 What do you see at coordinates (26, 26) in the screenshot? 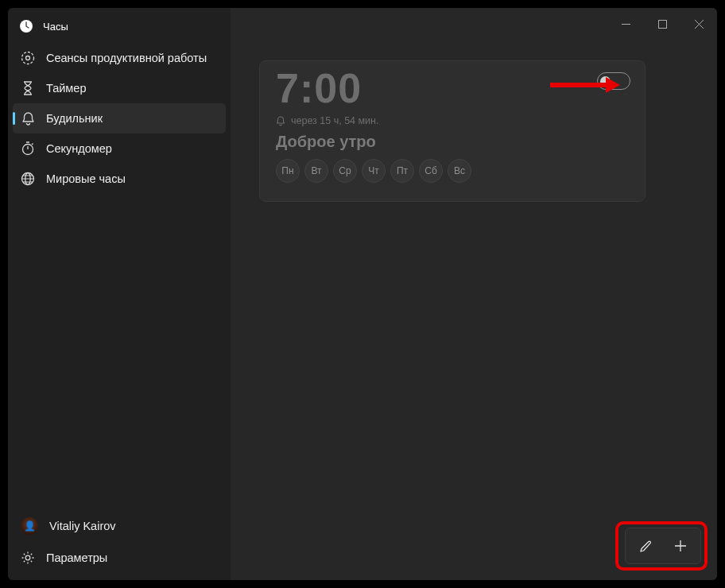
I see `clock-app-icon` at bounding box center [26, 26].